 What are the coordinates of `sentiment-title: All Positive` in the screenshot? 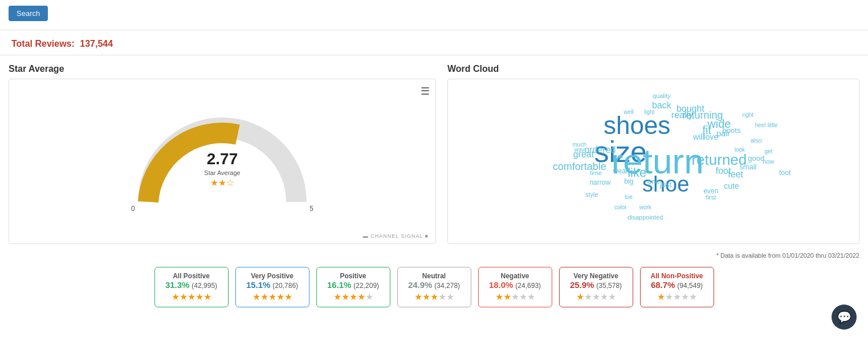 It's located at (191, 276).